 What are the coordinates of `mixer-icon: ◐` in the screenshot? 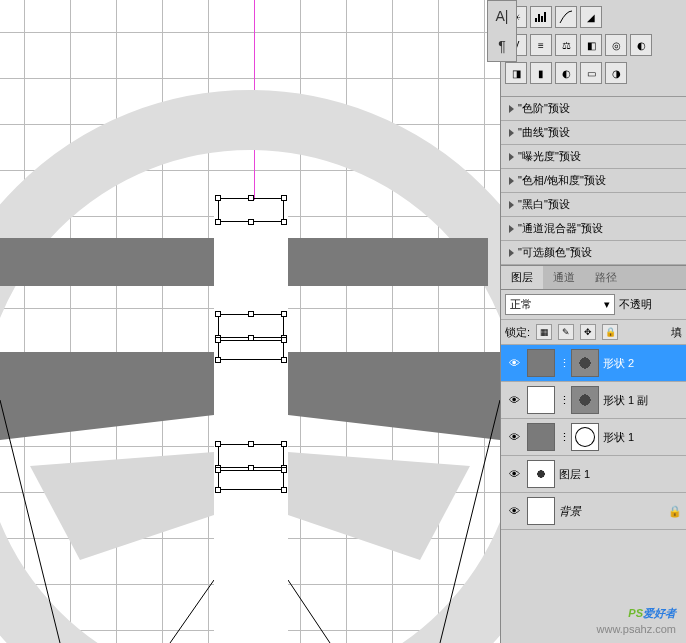 It's located at (641, 45).